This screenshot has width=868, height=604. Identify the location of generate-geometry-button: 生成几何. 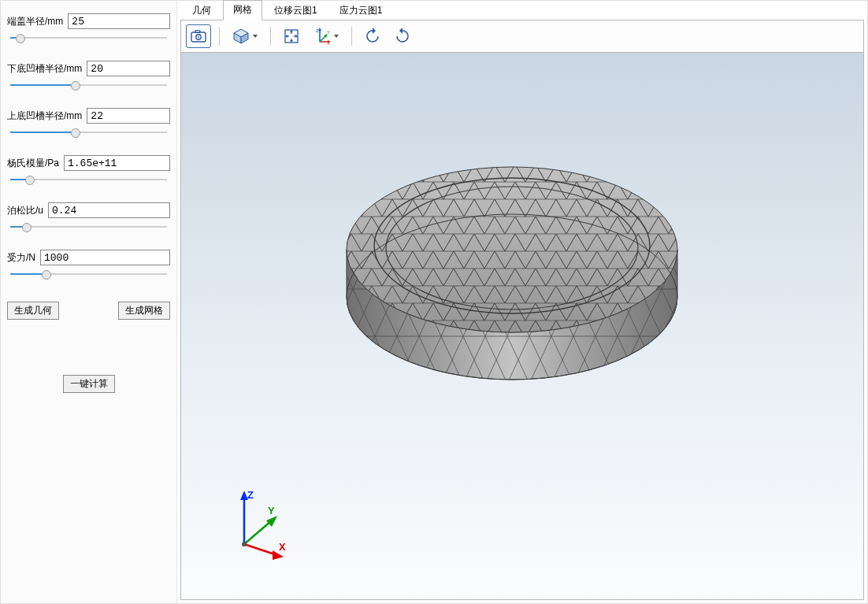
(33, 310).